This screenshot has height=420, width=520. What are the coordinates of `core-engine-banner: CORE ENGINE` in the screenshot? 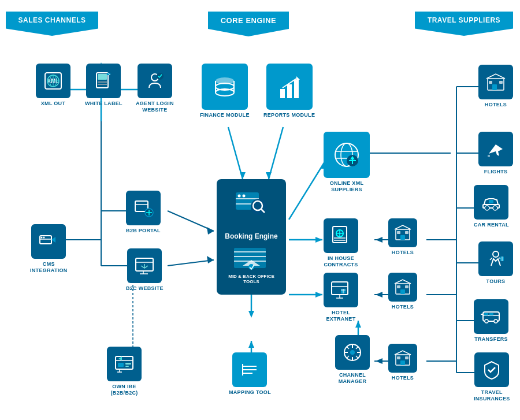 It's located at (248, 24).